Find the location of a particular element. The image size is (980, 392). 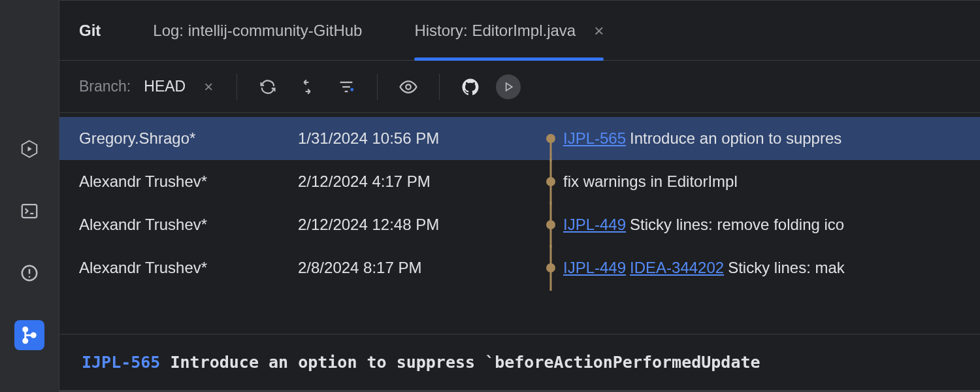

detail-issue: IJPL-565 is located at coordinates (121, 362).